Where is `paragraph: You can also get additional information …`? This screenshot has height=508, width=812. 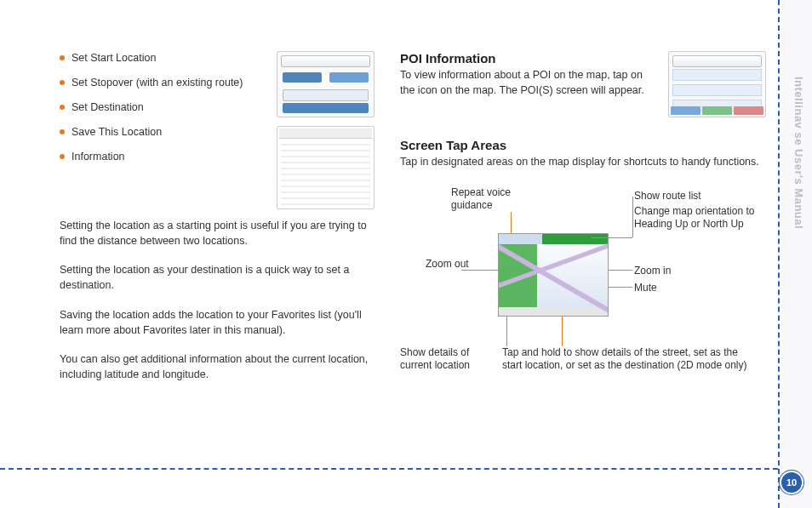
paragraph: You can also get additional information … is located at coordinates (217, 367).